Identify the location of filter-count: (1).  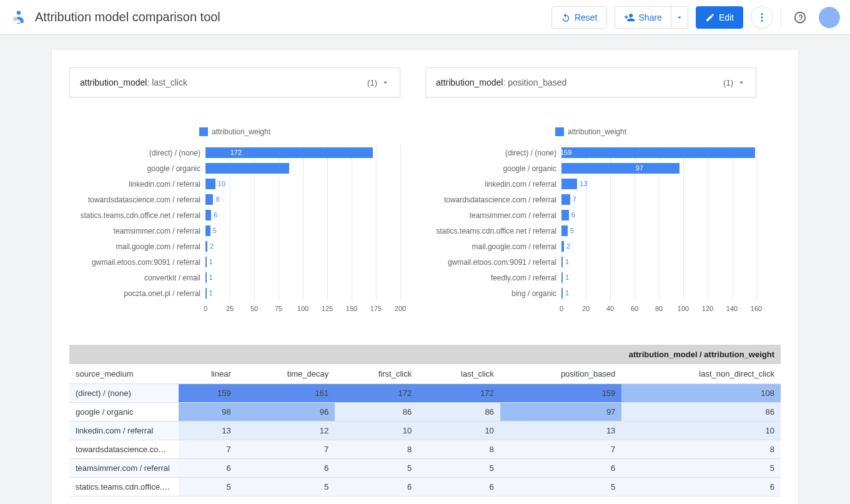
(728, 82).